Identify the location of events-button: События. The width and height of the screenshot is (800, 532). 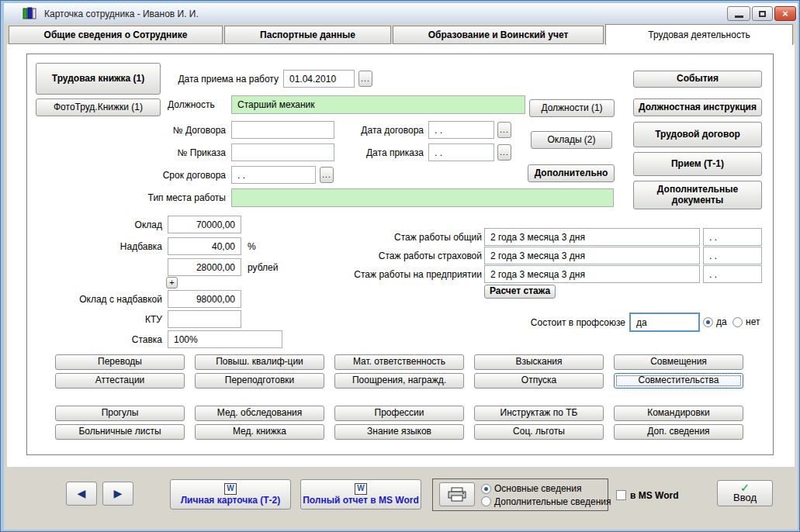
(698, 79).